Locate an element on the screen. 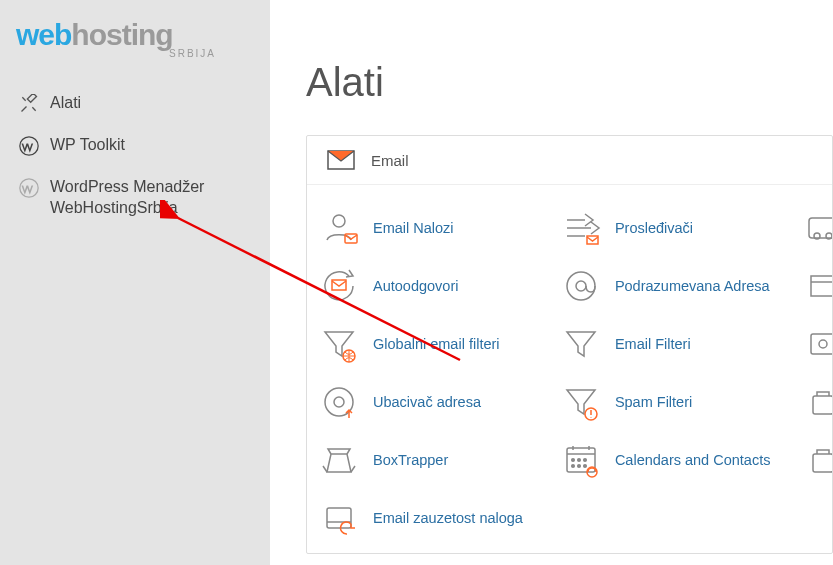  logo-part-ing: ing is located at coordinates (152, 34).